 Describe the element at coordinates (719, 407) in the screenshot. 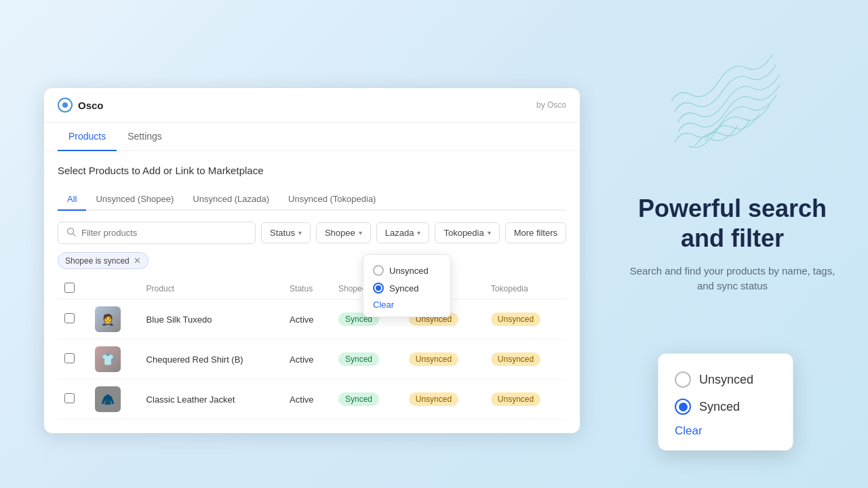

I see `big-dropdown-synced-label: Synced` at that location.